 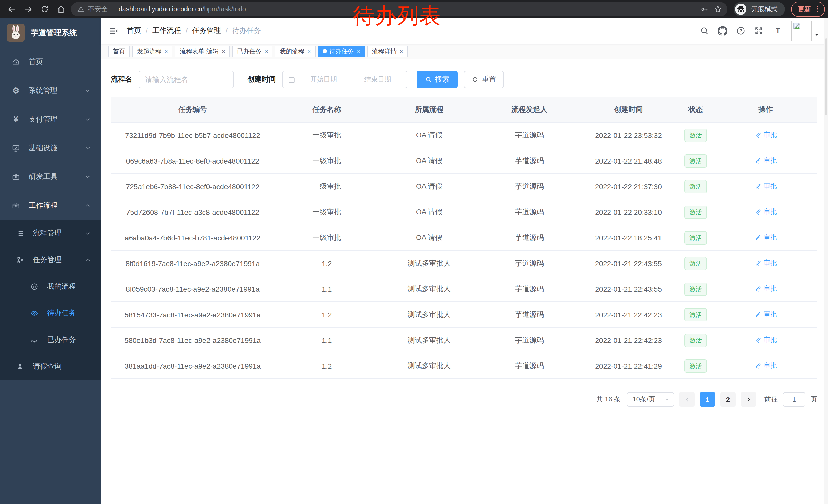 I want to click on logo-image, so click(x=16, y=33).